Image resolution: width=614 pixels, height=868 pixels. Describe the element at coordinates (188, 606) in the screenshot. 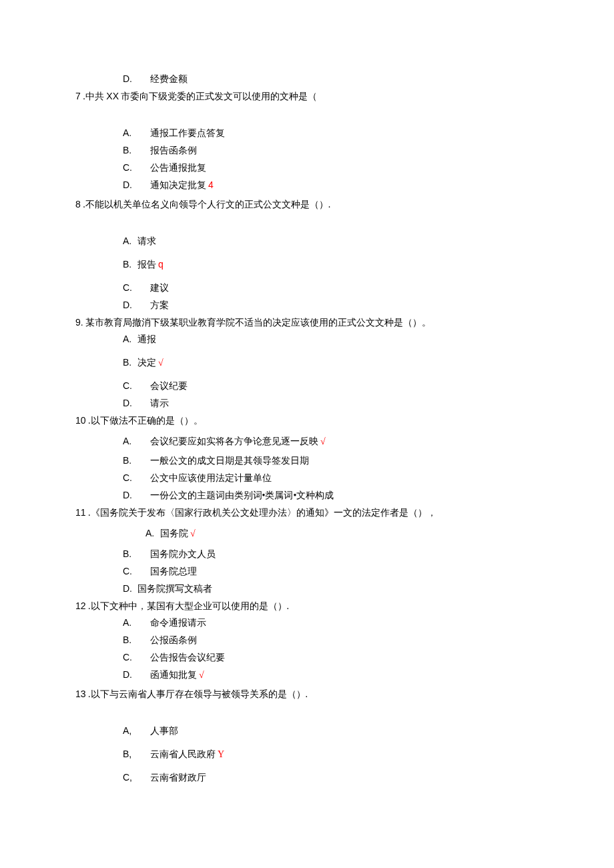

I see `question-stem: .以下文种中，某国有大型企业可以使用的是（）.` at that location.